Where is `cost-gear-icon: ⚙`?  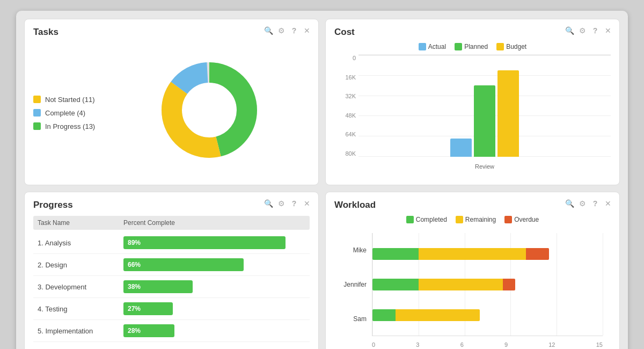
cost-gear-icon: ⚙ is located at coordinates (582, 31).